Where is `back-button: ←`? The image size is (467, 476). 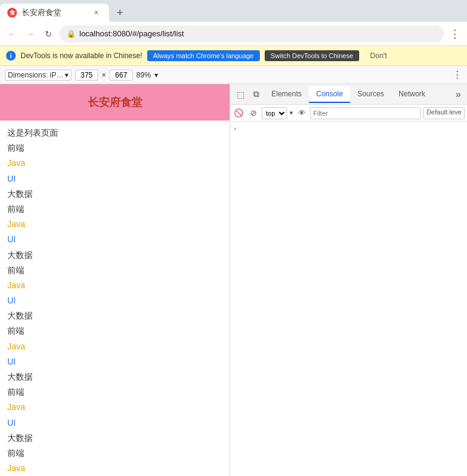 back-button: ← is located at coordinates (12, 34).